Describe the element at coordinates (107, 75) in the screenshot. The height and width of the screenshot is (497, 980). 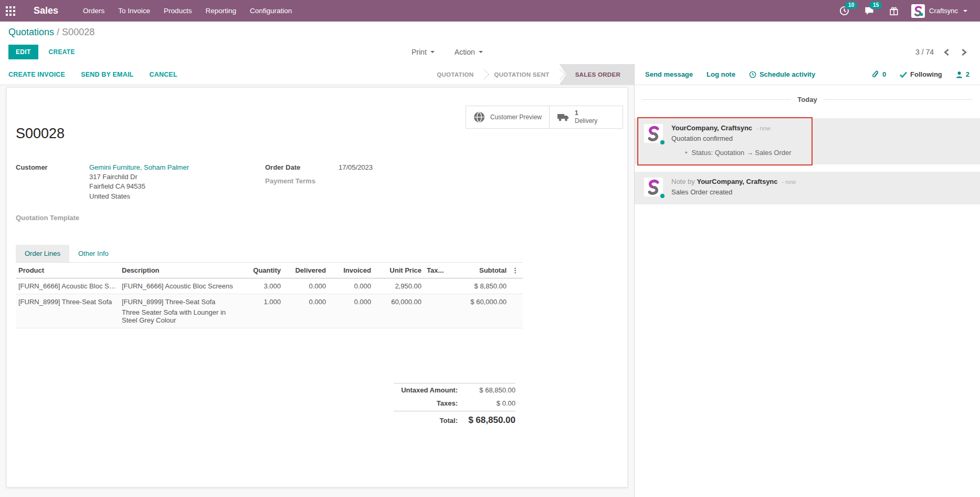
I see `send-by-email-button: SEND BY EMAIL` at that location.